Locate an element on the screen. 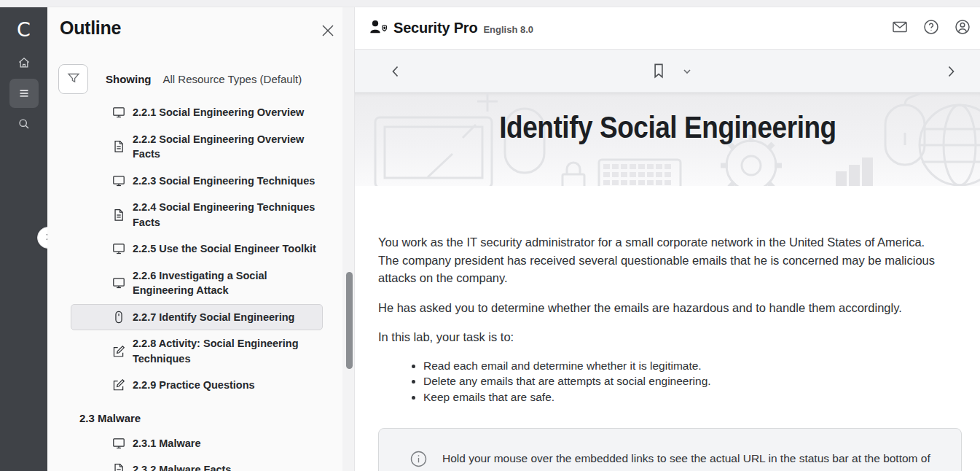 The width and height of the screenshot is (980, 471). outline-item-label: 2.2.1 Social Engineering Overview is located at coordinates (219, 112).